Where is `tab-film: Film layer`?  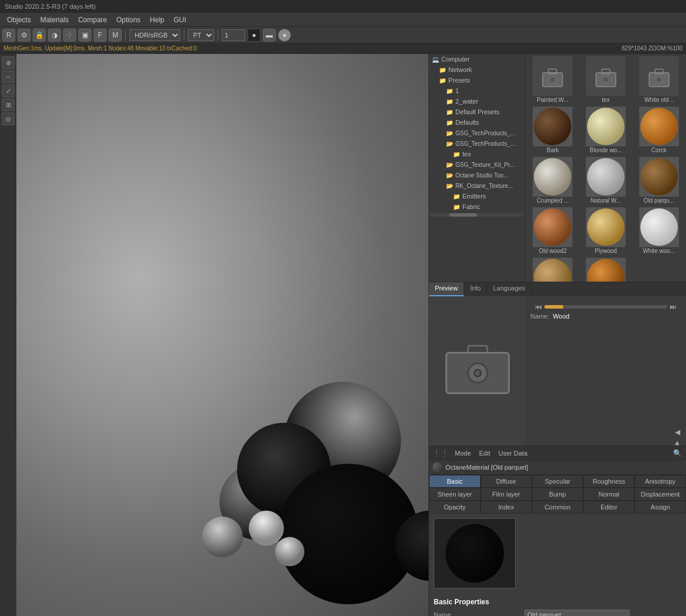 tab-film: Film layer is located at coordinates (506, 494).